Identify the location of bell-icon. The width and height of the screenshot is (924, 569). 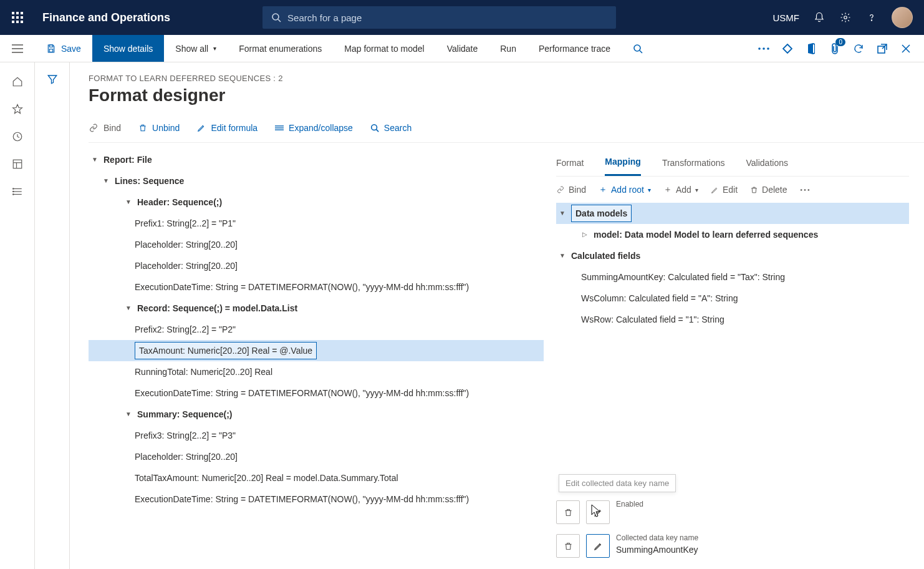
(819, 17).